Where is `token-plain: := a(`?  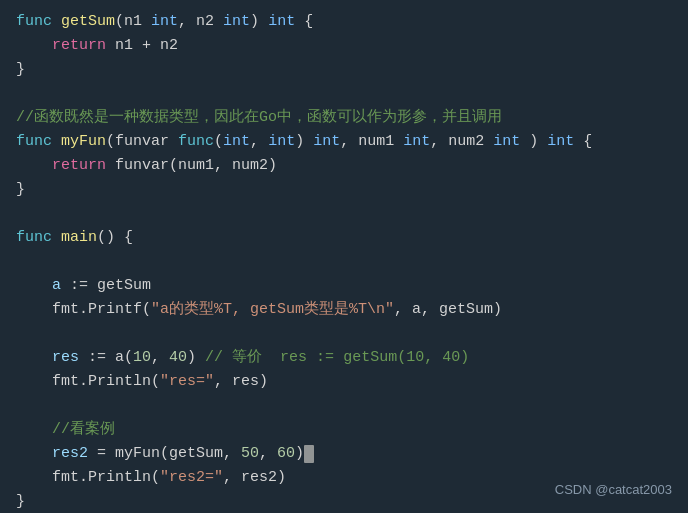
token-plain: := a( is located at coordinates (106, 358).